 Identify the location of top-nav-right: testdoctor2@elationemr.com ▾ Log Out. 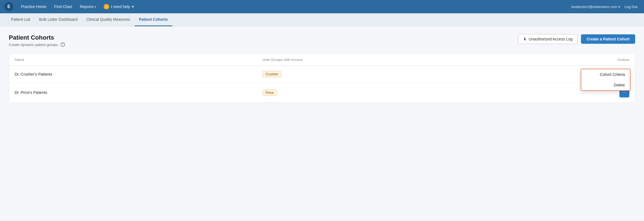
(605, 7).